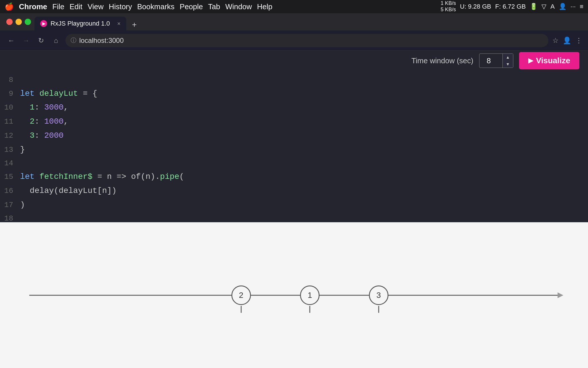 Image resolution: width=588 pixels, height=368 pixels. What do you see at coordinates (19, 22) in the screenshot?
I see `minimize-window-button` at bounding box center [19, 22].